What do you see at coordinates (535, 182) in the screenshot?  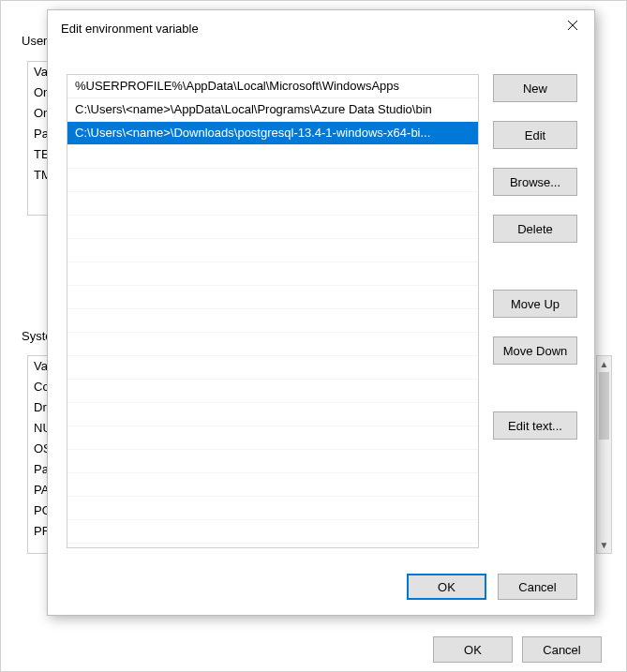 I see `browse-button: Browse...` at bounding box center [535, 182].